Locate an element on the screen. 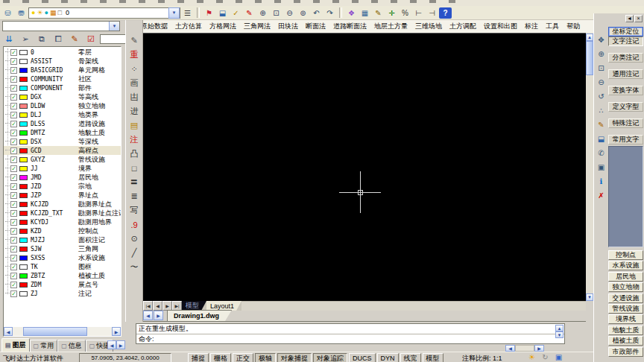 This screenshot has height=362, width=644. zoom-window-icon: ⊡ is located at coordinates (601, 69).